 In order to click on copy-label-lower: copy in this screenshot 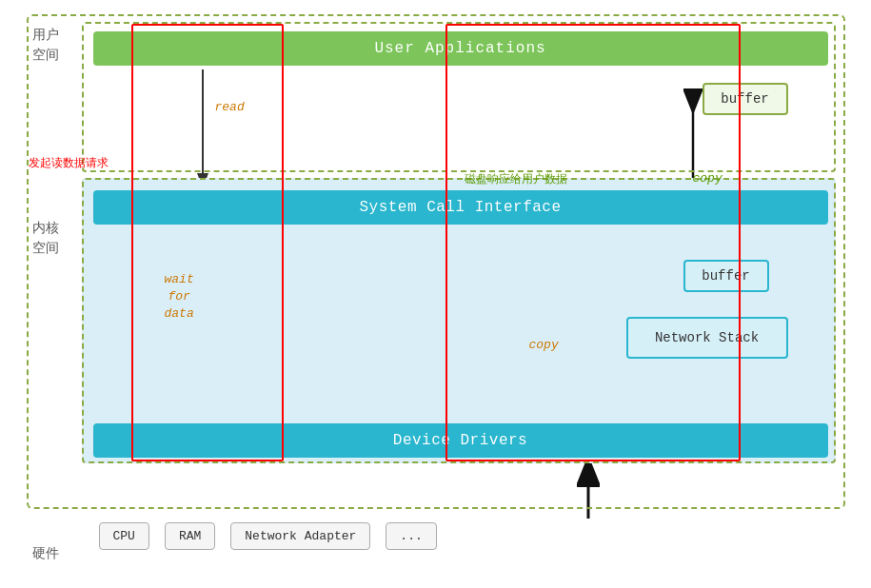, I will do `click(544, 344)`.